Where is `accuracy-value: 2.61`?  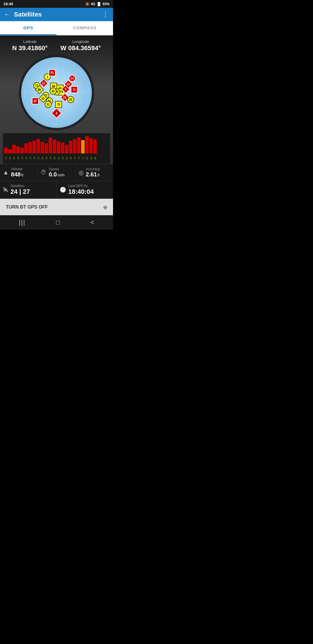
accuracy-value: 2.61 is located at coordinates (92, 175).